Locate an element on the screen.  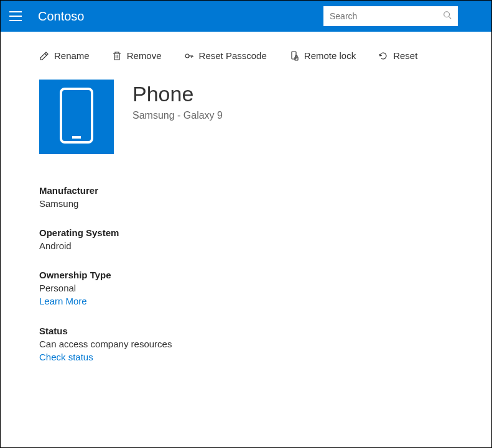
manufacturer-value: Samsung is located at coordinates (246, 204).